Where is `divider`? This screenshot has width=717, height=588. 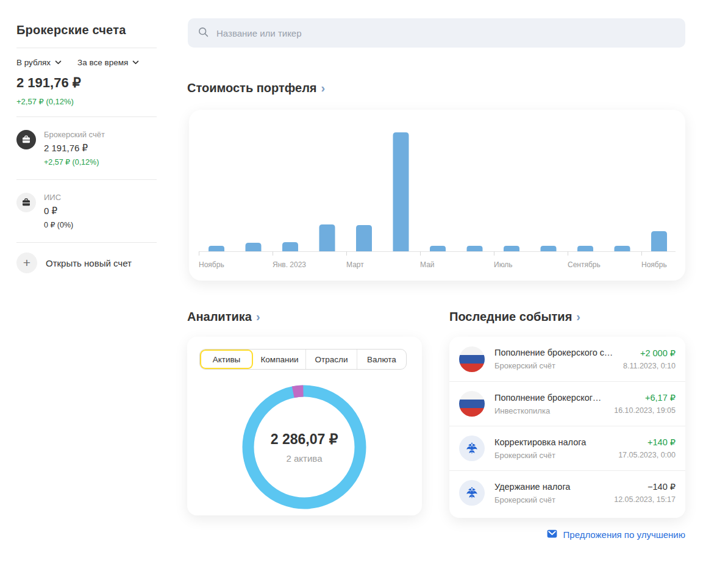 divider is located at coordinates (87, 48).